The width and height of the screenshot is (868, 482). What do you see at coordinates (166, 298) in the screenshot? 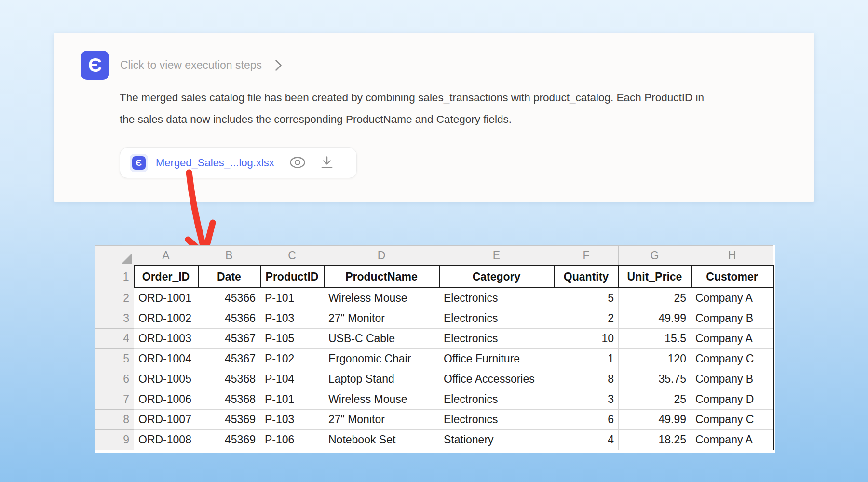
I see `cell-A2: ORD-1001` at bounding box center [166, 298].